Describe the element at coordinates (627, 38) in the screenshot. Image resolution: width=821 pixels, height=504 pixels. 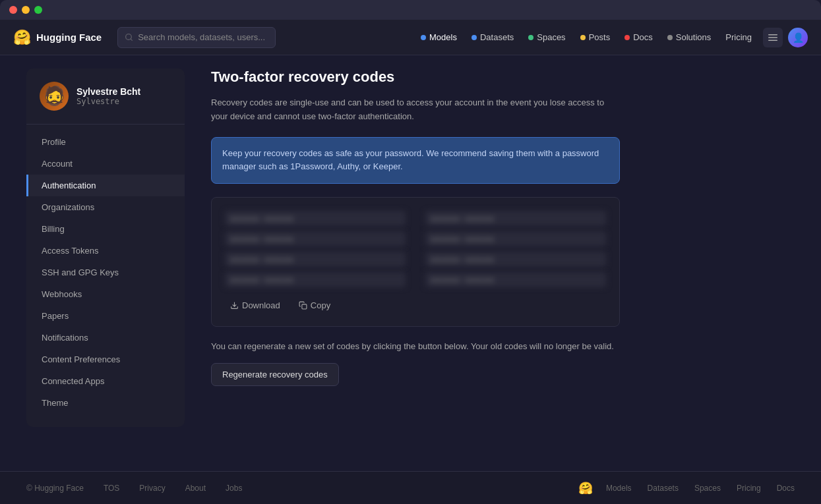
I see `docs-dot` at that location.